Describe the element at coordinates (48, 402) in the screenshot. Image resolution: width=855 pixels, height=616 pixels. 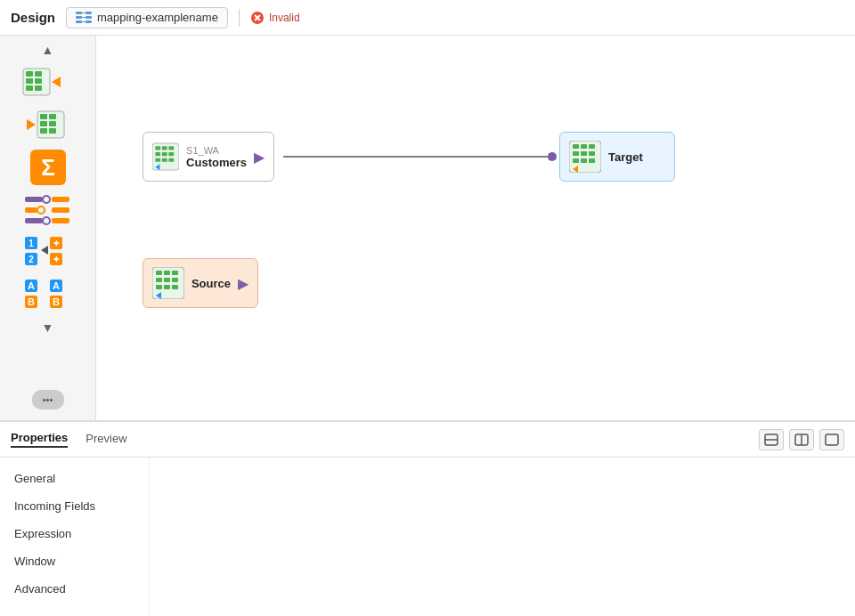
I see `sidebar-more-button: •••` at that location.